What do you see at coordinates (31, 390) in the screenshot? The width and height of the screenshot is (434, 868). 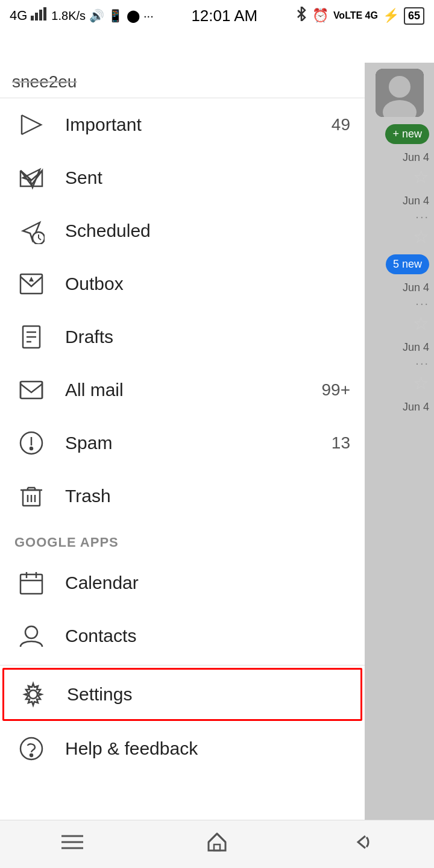 I see `allmail-icon` at bounding box center [31, 390].